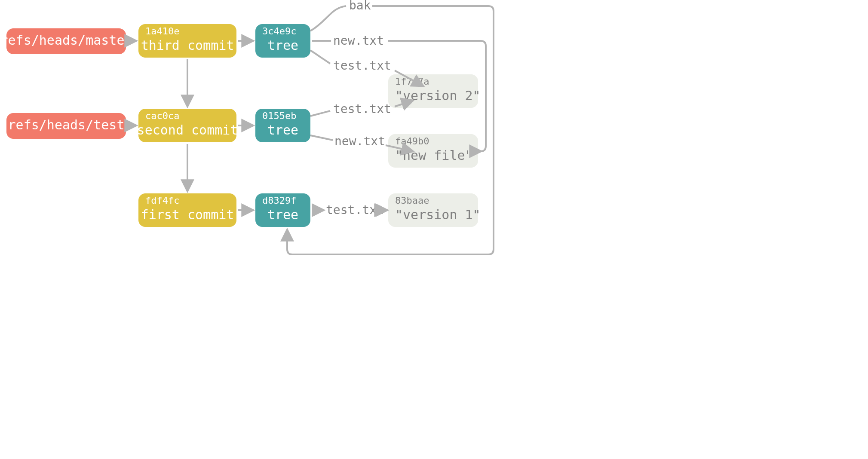 The height and width of the screenshot is (459, 868). I want to click on commit-first-hash: fdf4fc, so click(163, 200).